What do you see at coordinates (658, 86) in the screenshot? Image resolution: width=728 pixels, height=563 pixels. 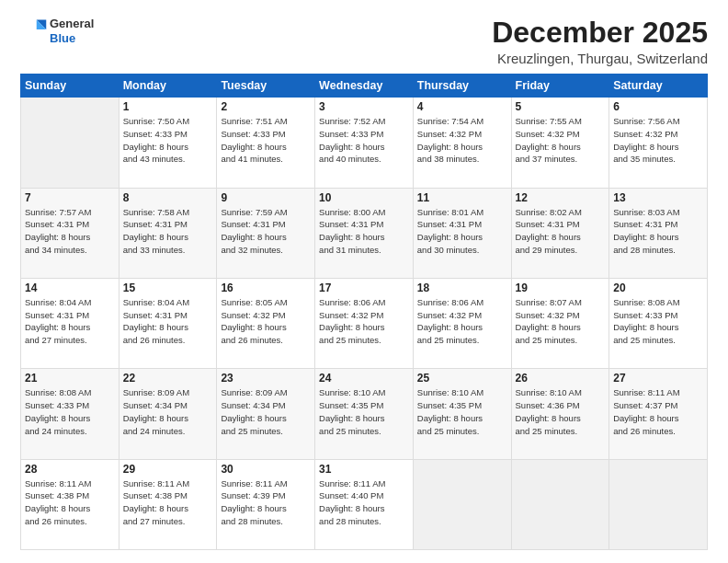 I see `calendar-header-saturday: Saturday` at bounding box center [658, 86].